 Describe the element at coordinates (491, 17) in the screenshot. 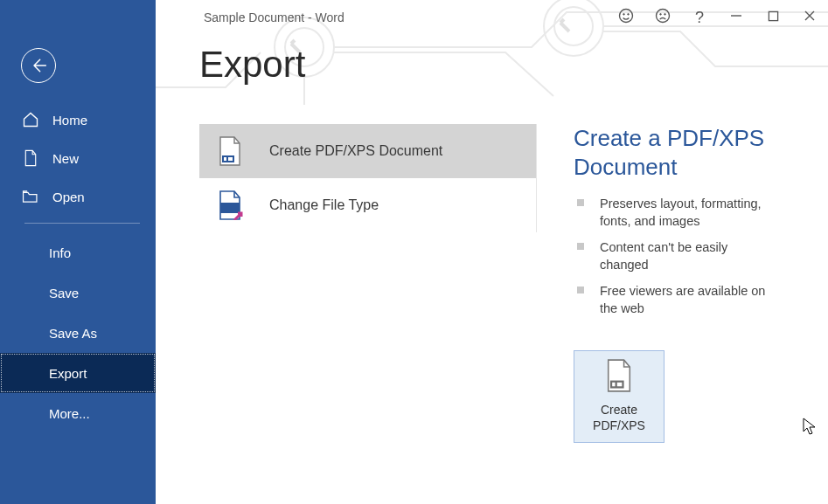

I see `title-bar: Sample Document - Word ?` at that location.